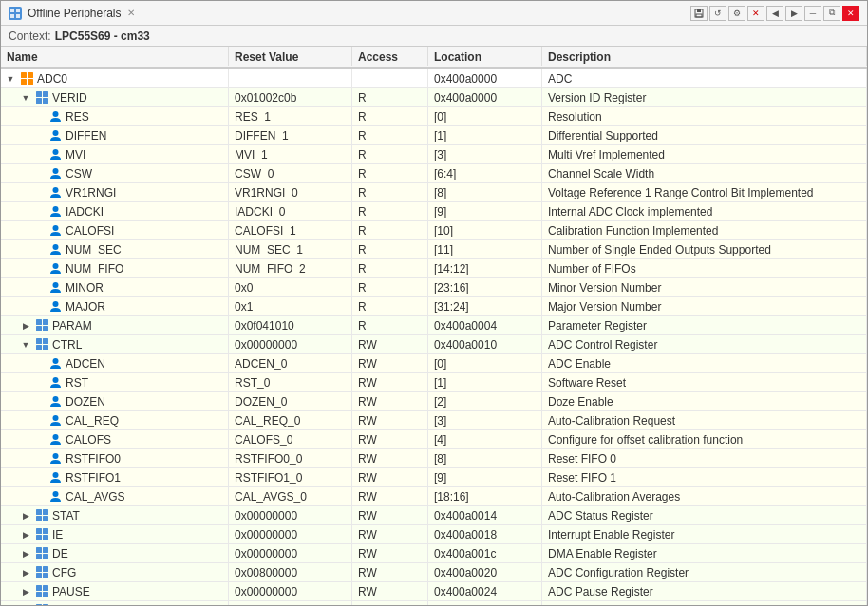  I want to click on name-cell: ▶ PAUSE, so click(115, 591).